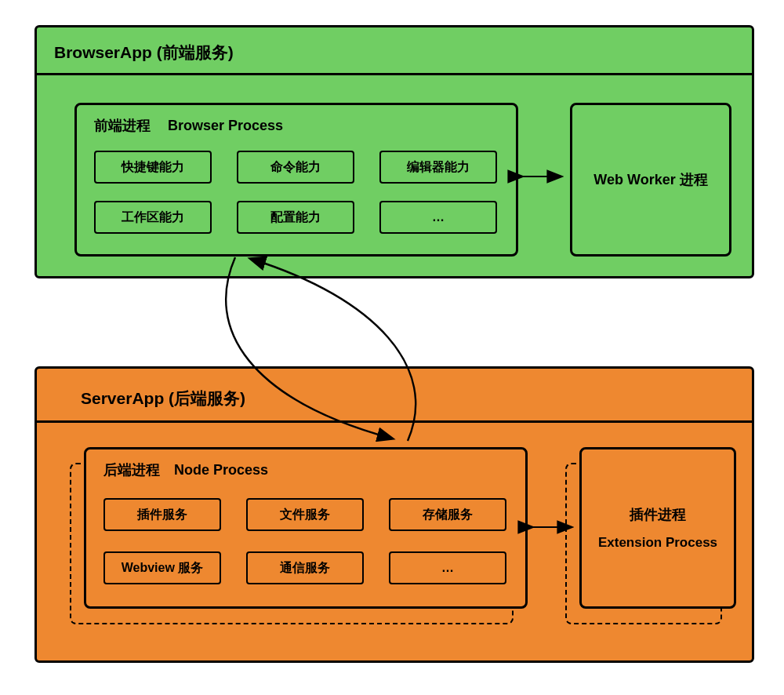  What do you see at coordinates (221, 471) in the screenshot?
I see `node-process-en-label: Node Process` at bounding box center [221, 471].